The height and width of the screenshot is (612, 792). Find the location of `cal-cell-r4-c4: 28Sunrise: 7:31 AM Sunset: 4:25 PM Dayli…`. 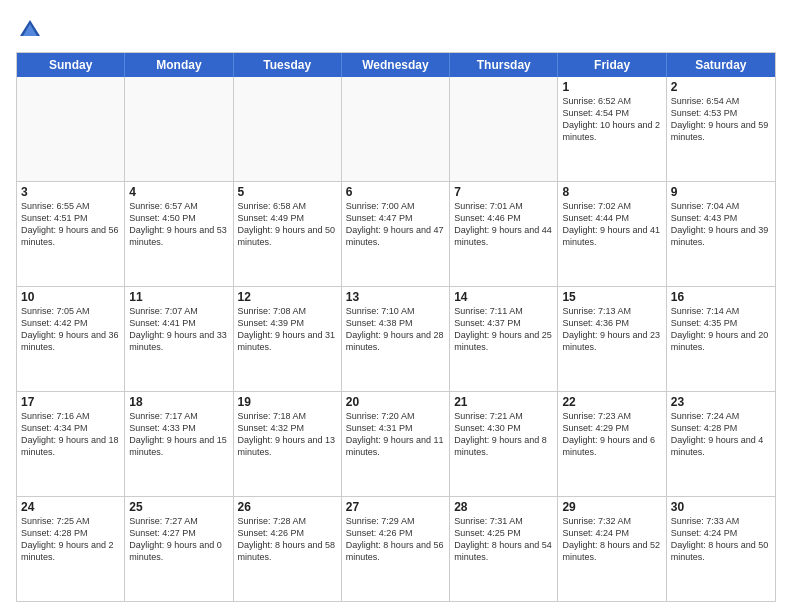

cal-cell-r4-c4: 28Sunrise: 7:31 AM Sunset: 4:25 PM Dayli… is located at coordinates (504, 549).